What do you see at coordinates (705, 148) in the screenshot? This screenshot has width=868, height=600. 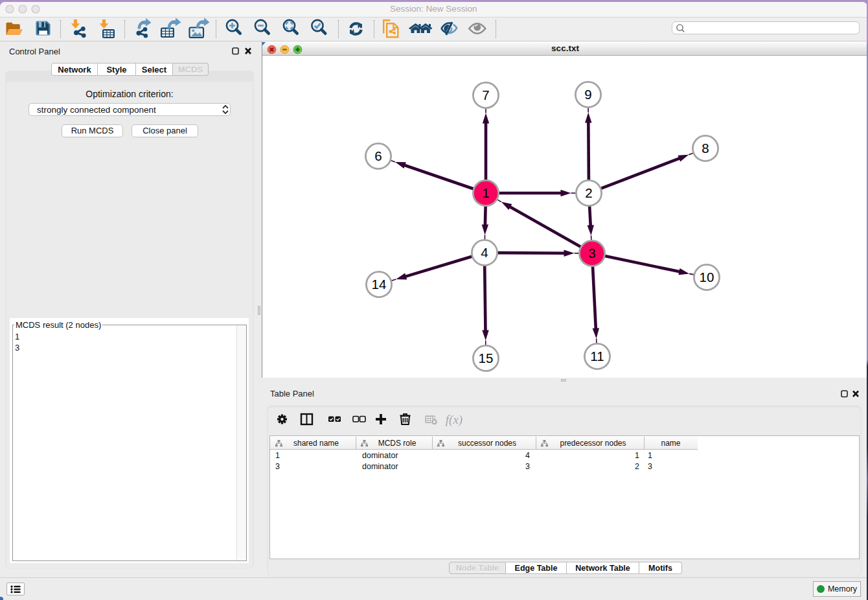 I see `svg-text: 8` at bounding box center [705, 148].